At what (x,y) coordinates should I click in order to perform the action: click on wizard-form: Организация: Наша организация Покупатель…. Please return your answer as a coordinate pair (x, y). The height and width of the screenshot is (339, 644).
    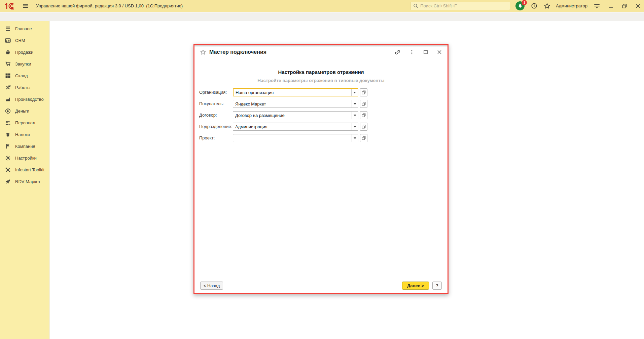
    Looking at the image, I should click on (321, 117).